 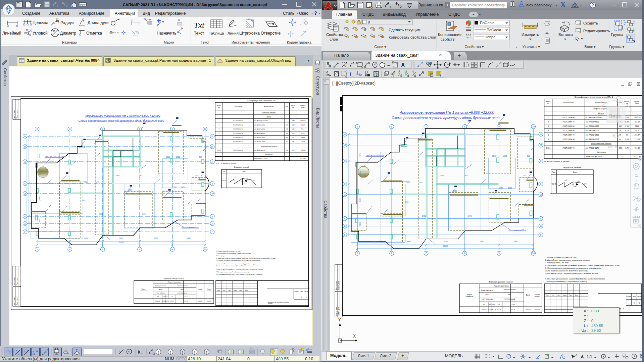 What do you see at coordinates (123, 116) in the screenshot?
I see `svg-text:Армирование перекрытия Пм-1 на: Армирование перекрытия Пм-1 на отм.+6,00…` at bounding box center [123, 116].